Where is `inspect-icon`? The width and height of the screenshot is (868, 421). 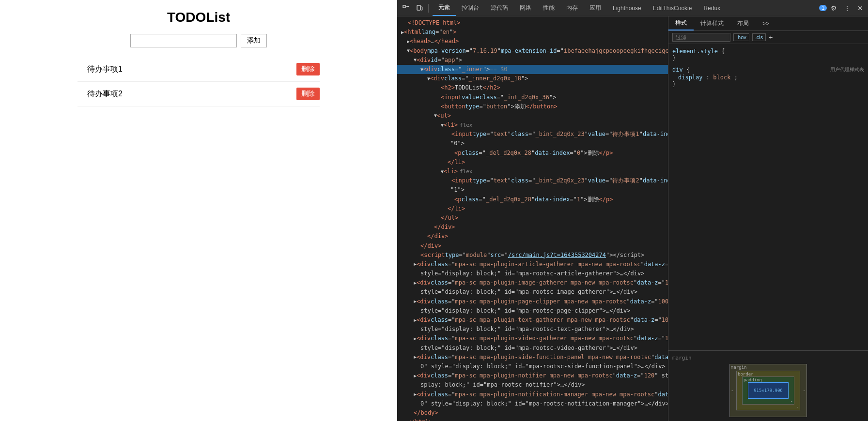 inspect-icon is located at coordinates (406, 8).